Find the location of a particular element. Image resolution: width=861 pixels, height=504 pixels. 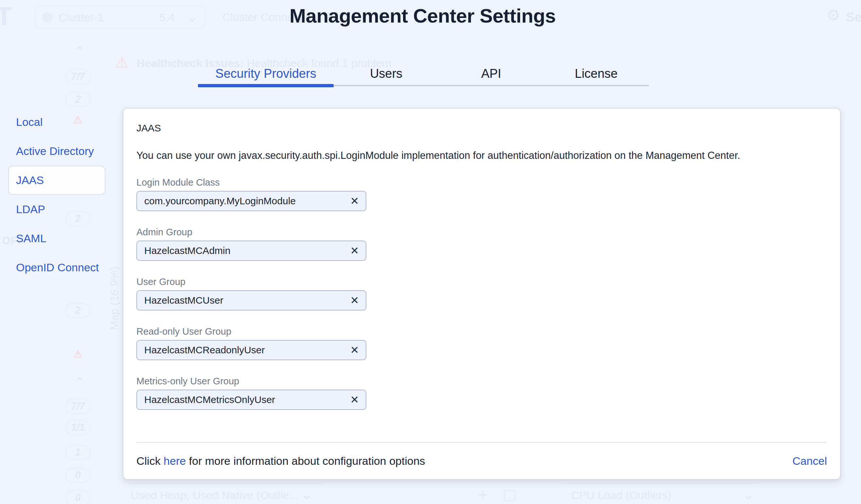

readonly-user-group-input is located at coordinates (251, 350).